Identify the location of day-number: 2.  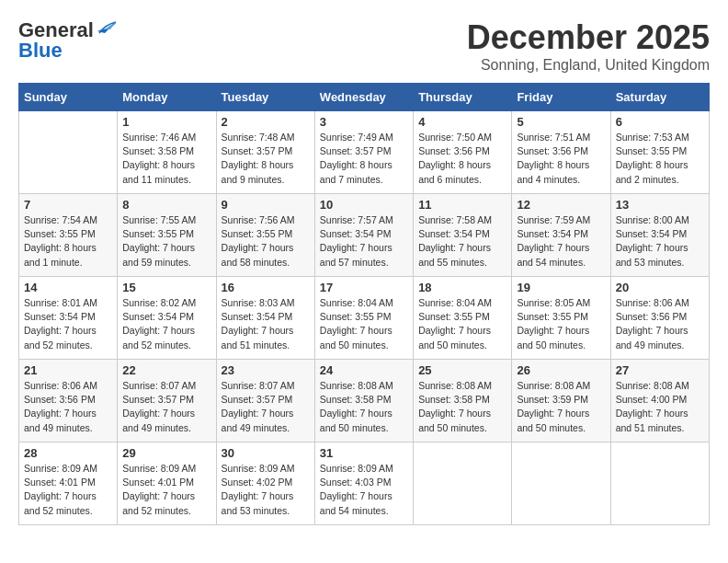
(266, 121).